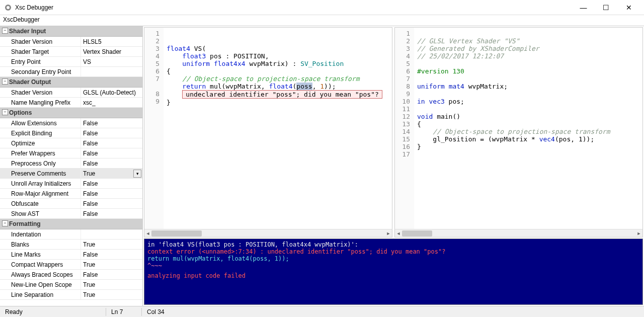 The width and height of the screenshot is (644, 317). I want to click on console-line: analyzing input code failed, so click(393, 276).